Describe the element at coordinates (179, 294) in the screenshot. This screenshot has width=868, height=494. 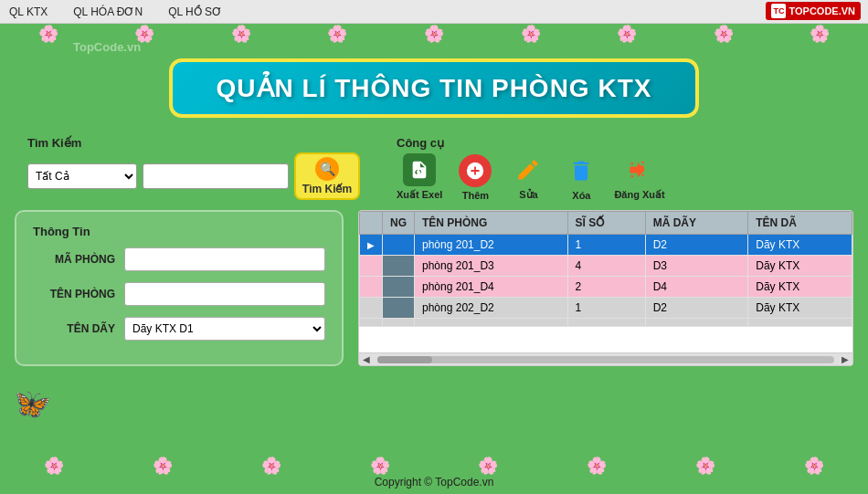
I see `ten-phong-row: TÊN PHÒNG` at that location.